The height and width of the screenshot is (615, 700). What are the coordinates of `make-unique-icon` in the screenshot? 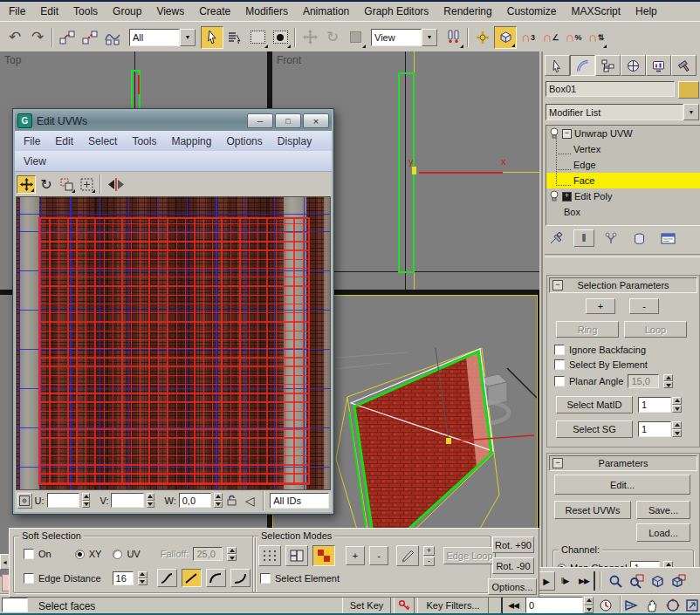 It's located at (611, 238).